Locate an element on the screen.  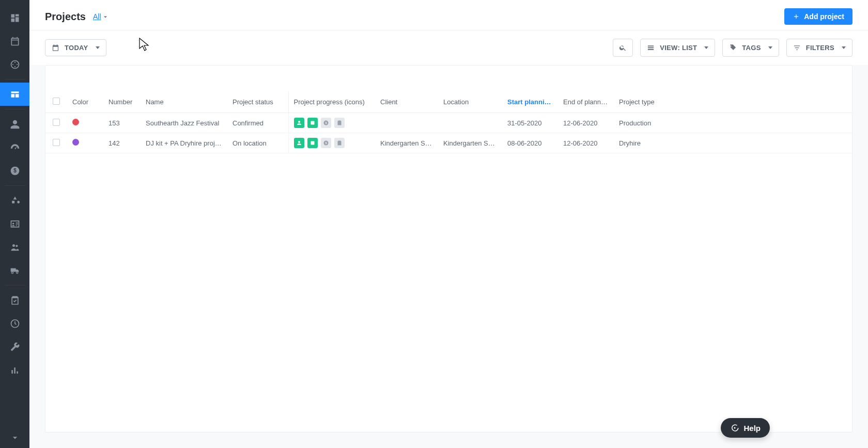
dashboard-icon is located at coordinates (15, 18).